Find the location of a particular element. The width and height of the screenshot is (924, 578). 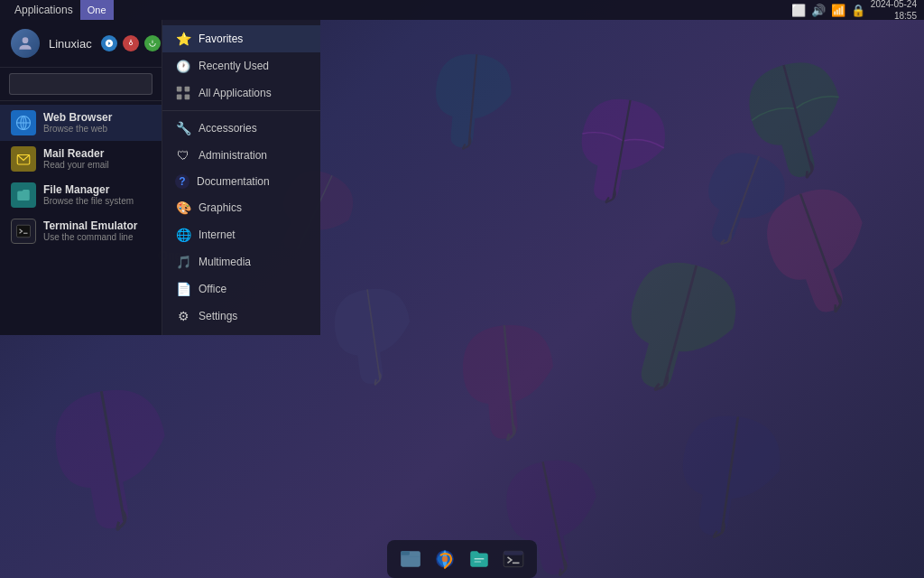

taskbar is located at coordinates (462, 559).